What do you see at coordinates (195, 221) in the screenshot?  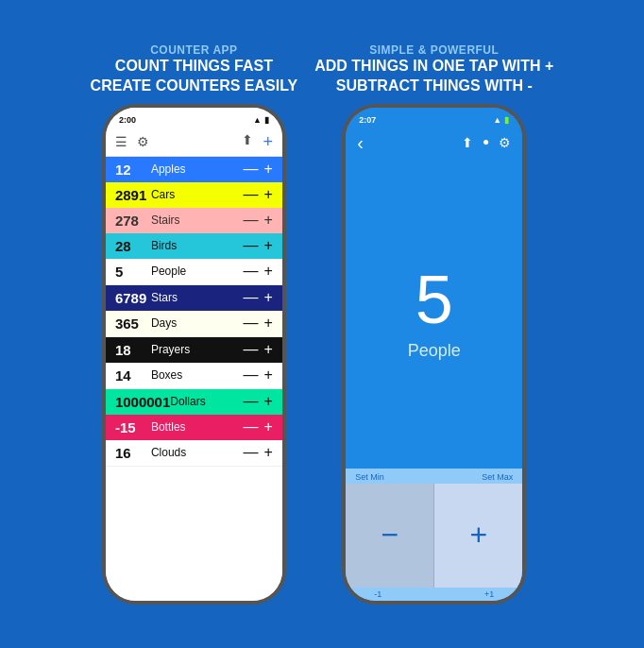 I see `counter-row: 278Stairs—+` at bounding box center [195, 221].